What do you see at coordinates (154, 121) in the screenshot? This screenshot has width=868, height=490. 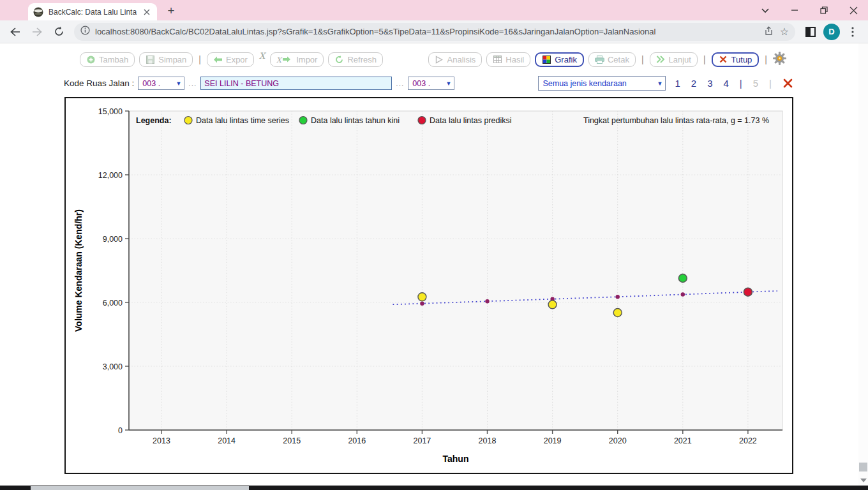 I see `legend-title: Legenda:` at bounding box center [154, 121].